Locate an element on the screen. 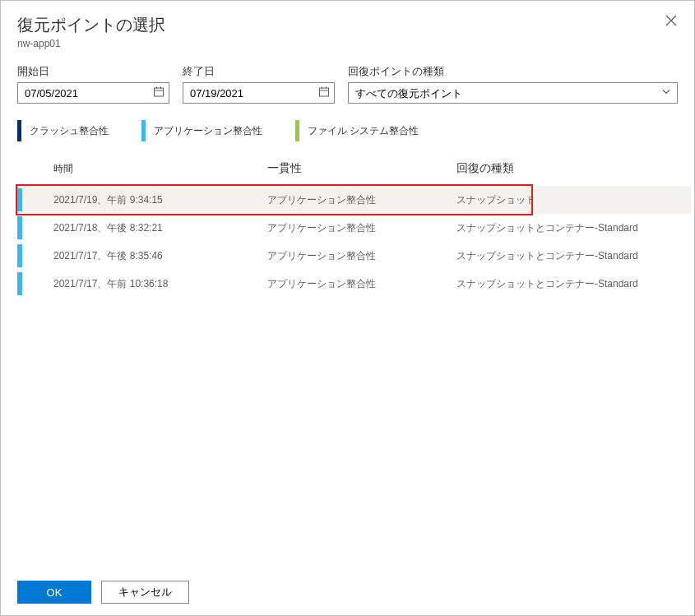 This screenshot has width=695, height=616. legend: クラッシュ整合性 アプリケーション整合性 ファイル システム整合性 is located at coordinates (347, 137).